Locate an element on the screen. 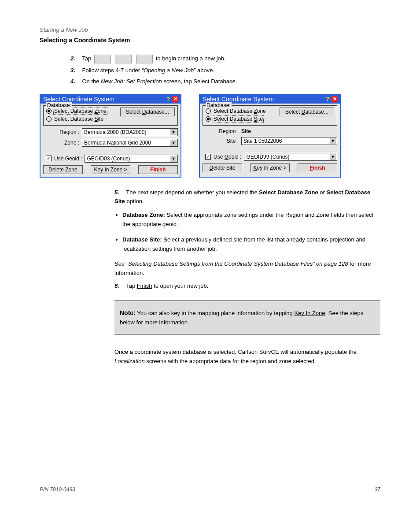 The width and height of the screenshot is (420, 505). region-value: Site is located at coordinates (246, 131).